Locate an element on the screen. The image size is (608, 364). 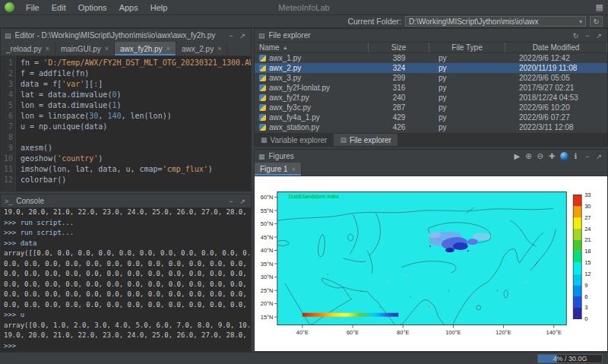
refresh-icon: ↻ is located at coordinates (576, 36).